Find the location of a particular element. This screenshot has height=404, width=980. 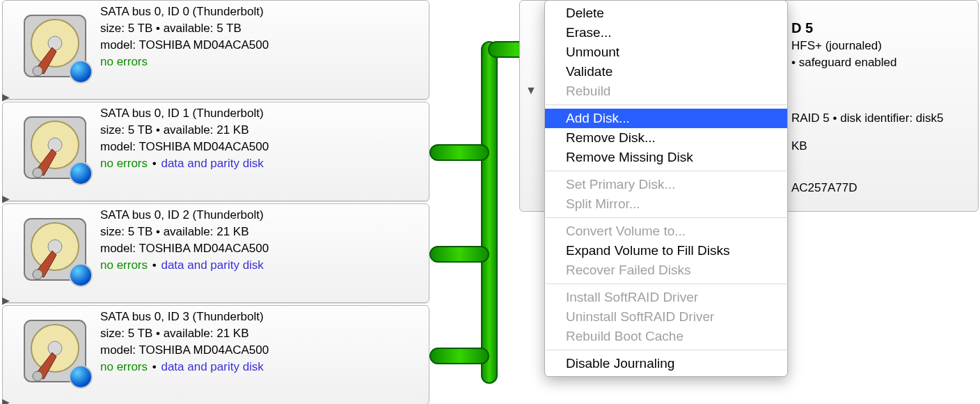

menu-item-convert-volume-to: Convert Volume to... is located at coordinates (666, 231).